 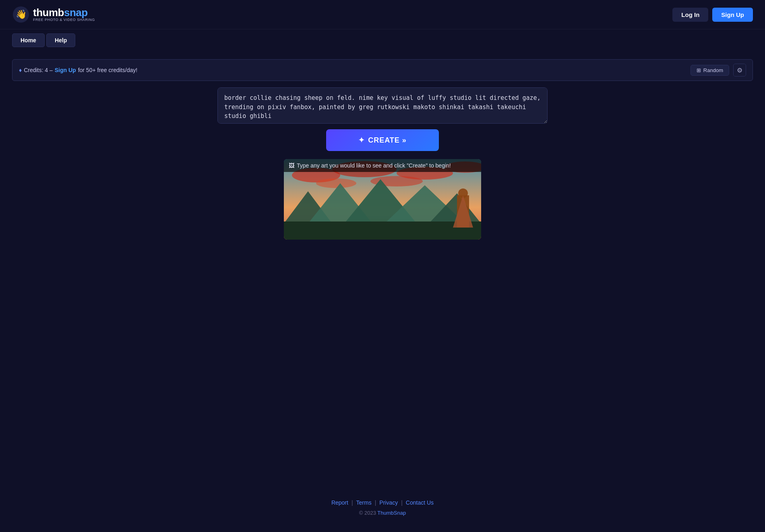 I want to click on credits-suffix: for 50+ free credits/day!, so click(x=108, y=70).